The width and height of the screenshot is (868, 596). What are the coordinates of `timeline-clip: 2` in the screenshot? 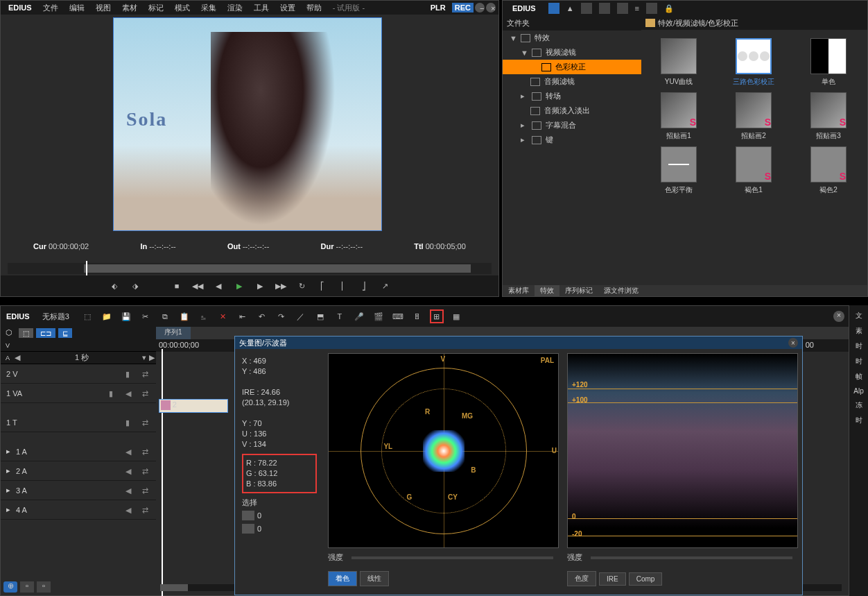 It's located at (193, 406).